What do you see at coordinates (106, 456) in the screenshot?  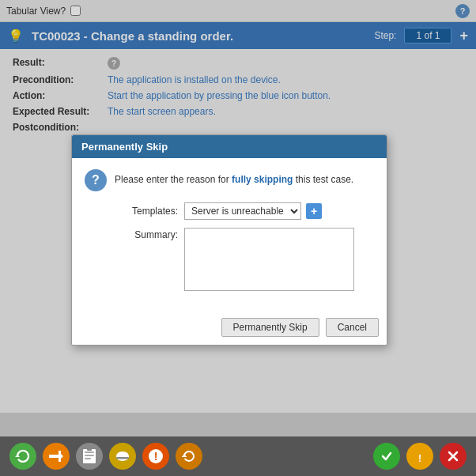 I see `toolbar-left: !` at bounding box center [106, 456].